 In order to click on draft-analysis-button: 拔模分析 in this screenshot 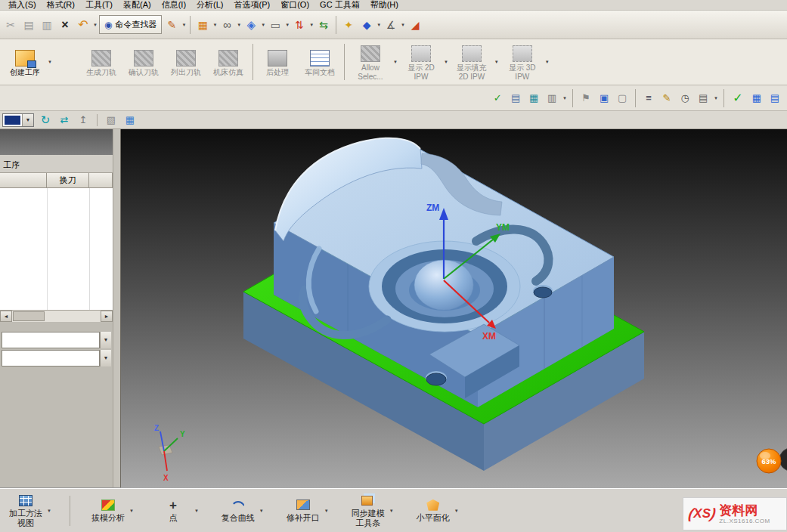, I will do `click(108, 510)`.